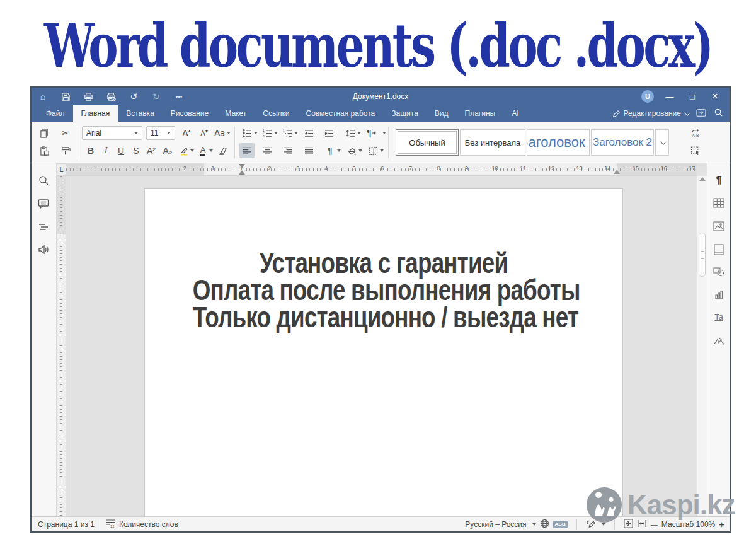  What do you see at coordinates (384, 290) in the screenshot?
I see `document-line: Оплата после выполнения работы` at bounding box center [384, 290].